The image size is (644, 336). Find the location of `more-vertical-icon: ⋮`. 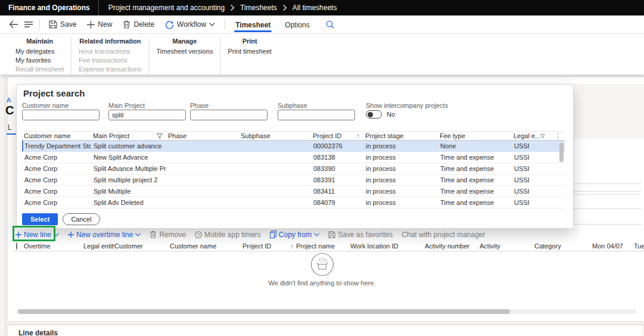

more-vertical-icon: ⋮ is located at coordinates (558, 136).